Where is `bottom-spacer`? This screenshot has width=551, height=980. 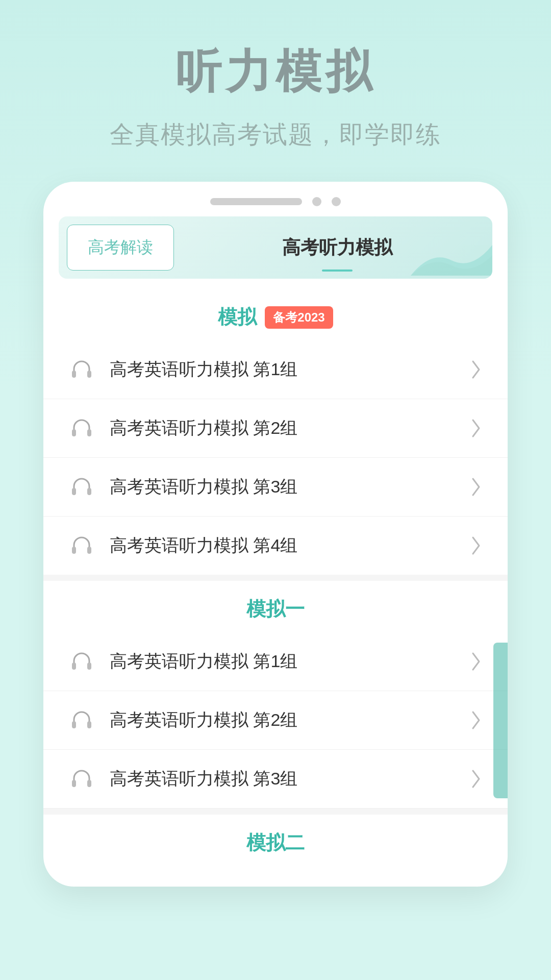
bottom-spacer is located at coordinates (276, 876).